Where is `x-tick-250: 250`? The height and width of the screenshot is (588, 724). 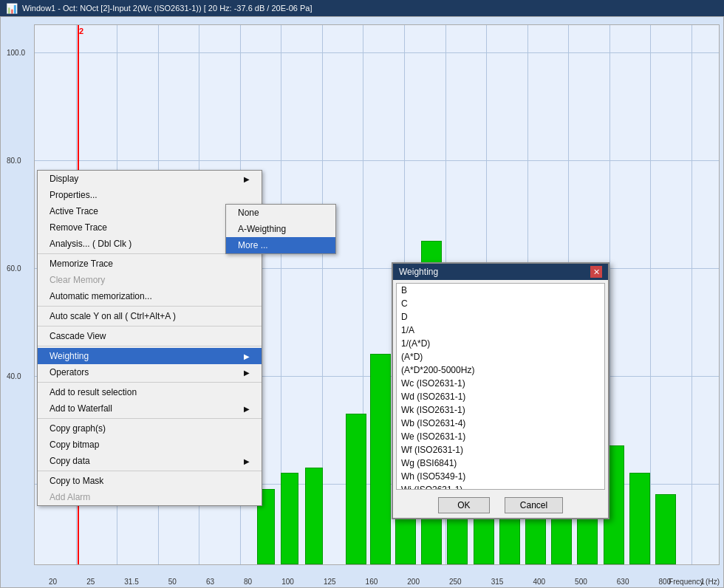 x-tick-250: 250 is located at coordinates (455, 582).